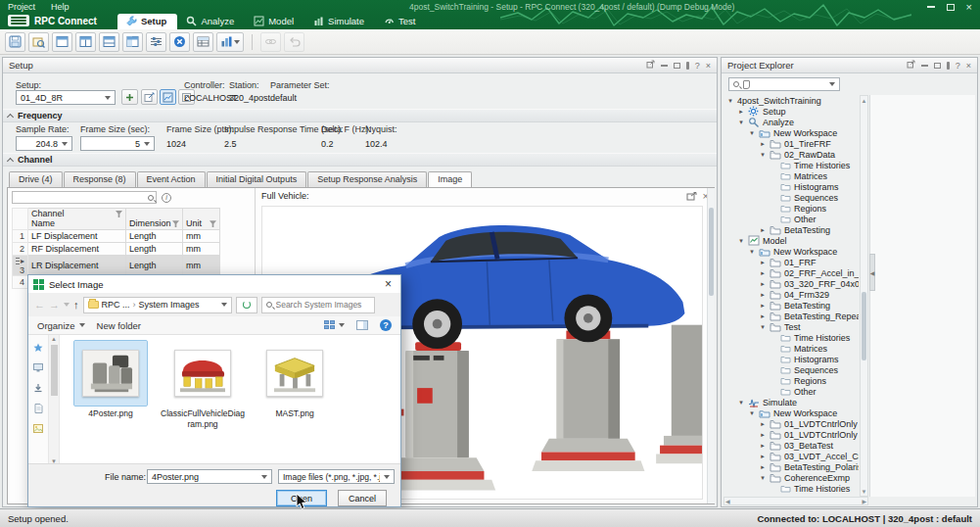 The height and width of the screenshot is (527, 980). I want to click on scroll-left-icon: ◀, so click(728, 502).